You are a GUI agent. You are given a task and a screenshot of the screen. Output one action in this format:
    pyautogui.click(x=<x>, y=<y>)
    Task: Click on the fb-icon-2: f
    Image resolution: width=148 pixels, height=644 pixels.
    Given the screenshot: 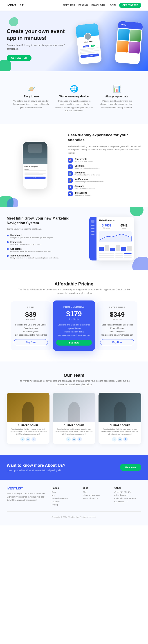 What is the action you would take?
    pyautogui.click(x=80, y=439)
    